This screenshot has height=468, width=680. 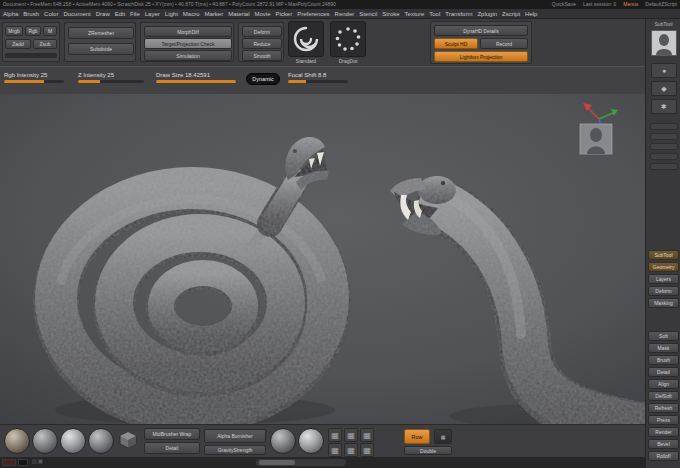 I want to click on cube-primitive-tile, so click(x=128, y=442).